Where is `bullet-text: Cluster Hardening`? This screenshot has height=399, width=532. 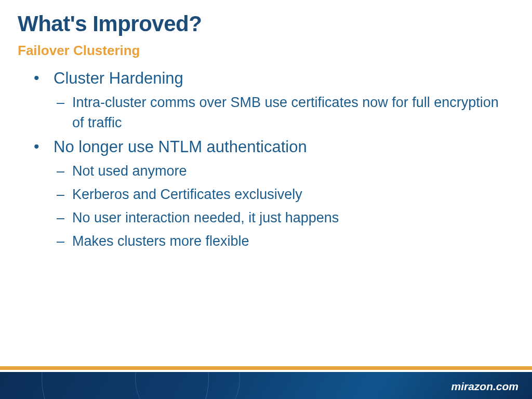 bullet-text: Cluster Hardening is located at coordinates (118, 78).